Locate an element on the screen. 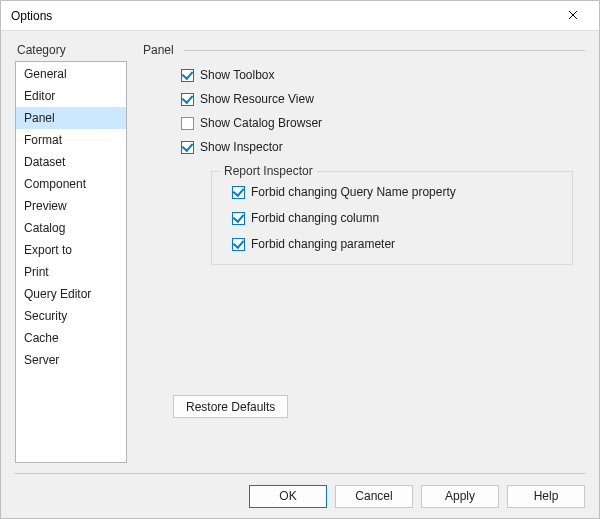  apply-button: Apply is located at coordinates (460, 496).